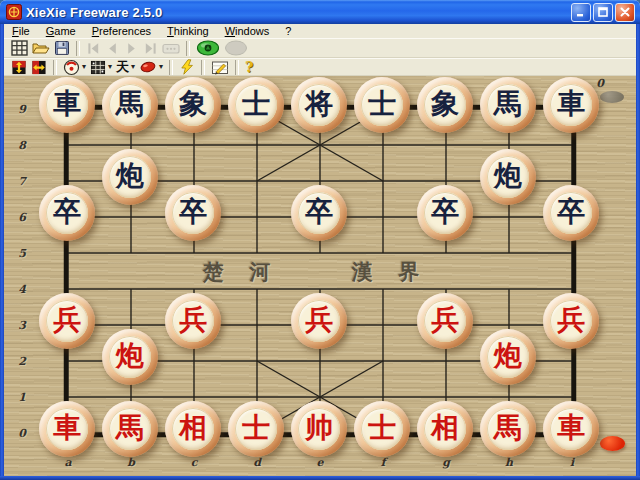 This screenshot has width=640, height=480. Describe the element at coordinates (319, 321) in the screenshot. I see `piece-red-e3: 兵` at that location.